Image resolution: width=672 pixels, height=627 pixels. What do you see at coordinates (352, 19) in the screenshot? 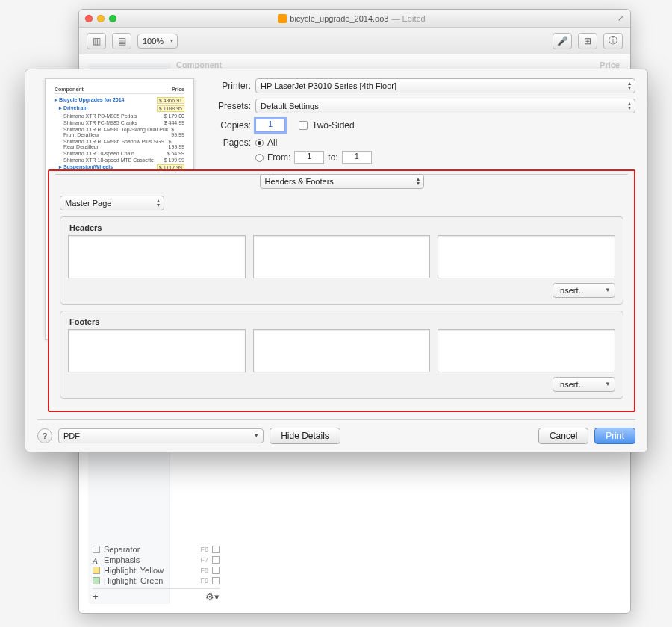
I see `window-title: bicycle_upgrade_2014.oo3 — Edited` at bounding box center [352, 19].